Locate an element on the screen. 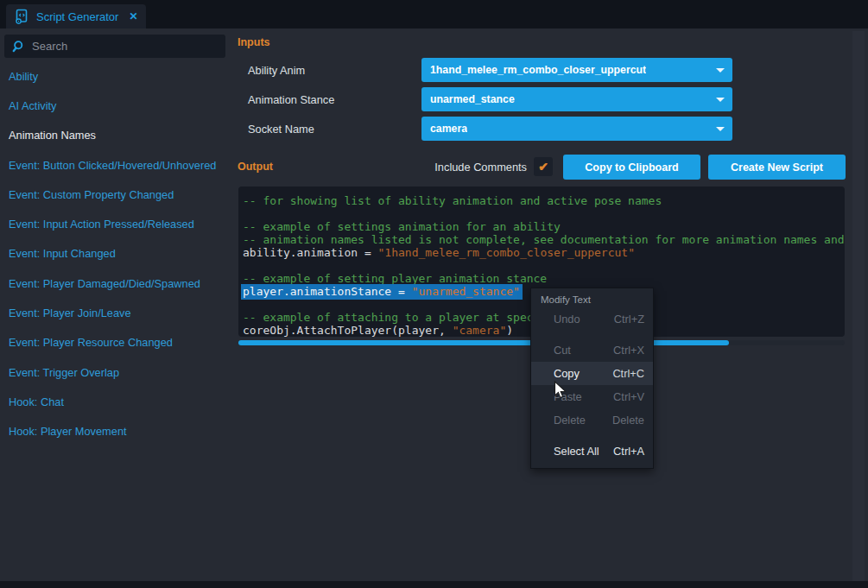 The width and height of the screenshot is (868, 588). context-menu-item-select-all: Select AllCtrl+A is located at coordinates (592, 451).